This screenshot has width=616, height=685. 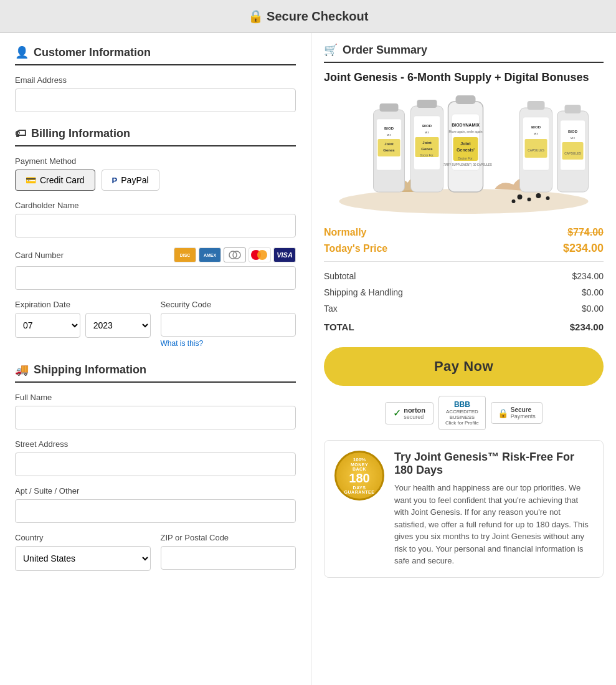 I want to click on subtotal-label: Subtotal, so click(x=340, y=276).